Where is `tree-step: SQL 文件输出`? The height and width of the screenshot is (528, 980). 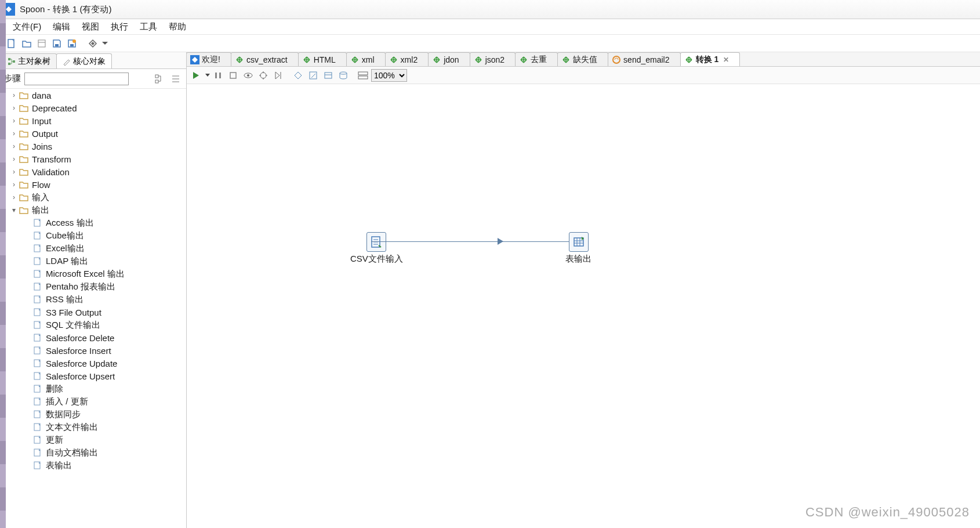 tree-step: SQL 文件输出 is located at coordinates (93, 325).